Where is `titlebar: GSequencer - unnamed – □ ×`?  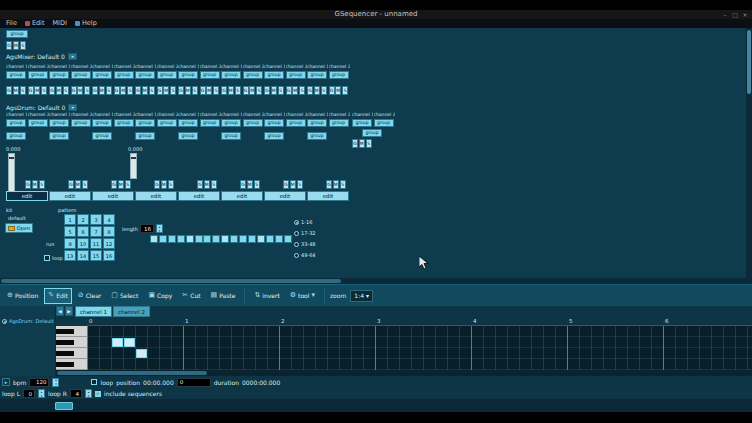 titlebar: GSequencer - unnamed – □ × is located at coordinates (376, 14).